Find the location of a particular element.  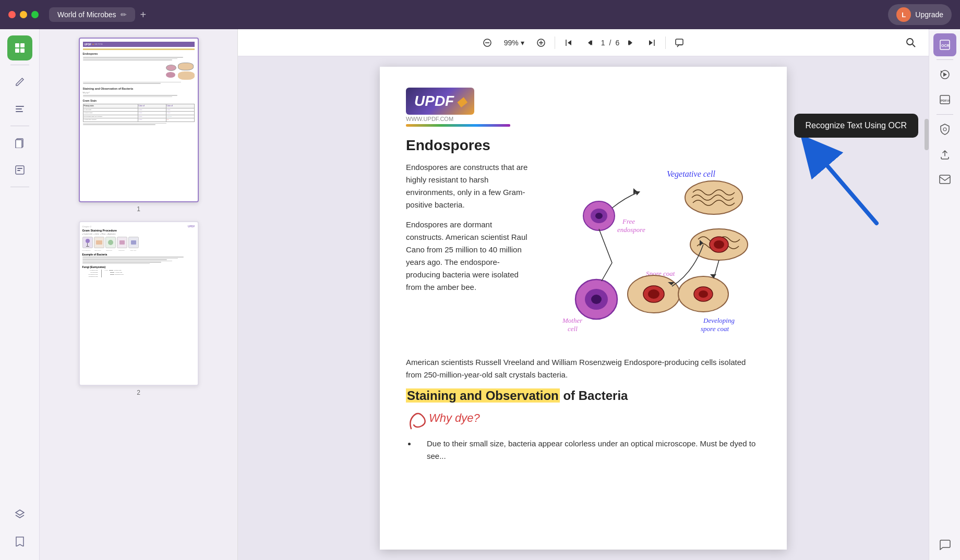

endospores-title: Endospores is located at coordinates (583, 145).